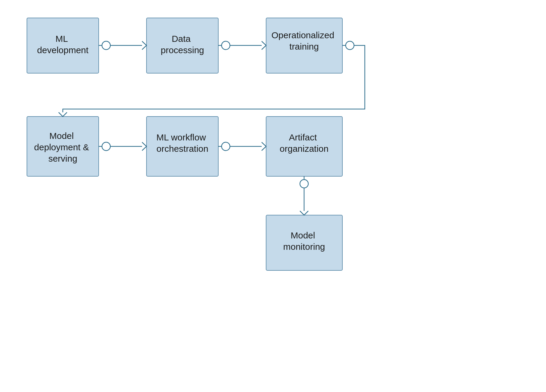 Image resolution: width=546 pixels, height=392 pixels. I want to click on connector-data-to-op-circle, so click(226, 45).